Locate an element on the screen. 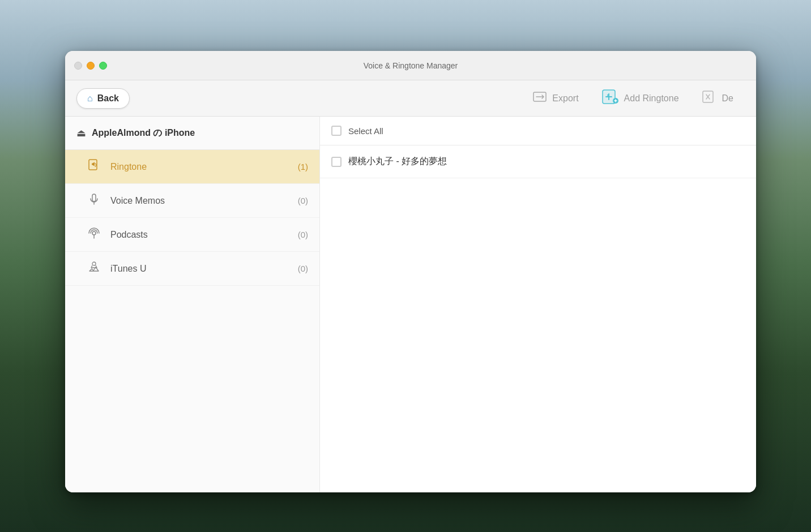 The image size is (811, 532). itunes-u-icon is located at coordinates (96, 268).